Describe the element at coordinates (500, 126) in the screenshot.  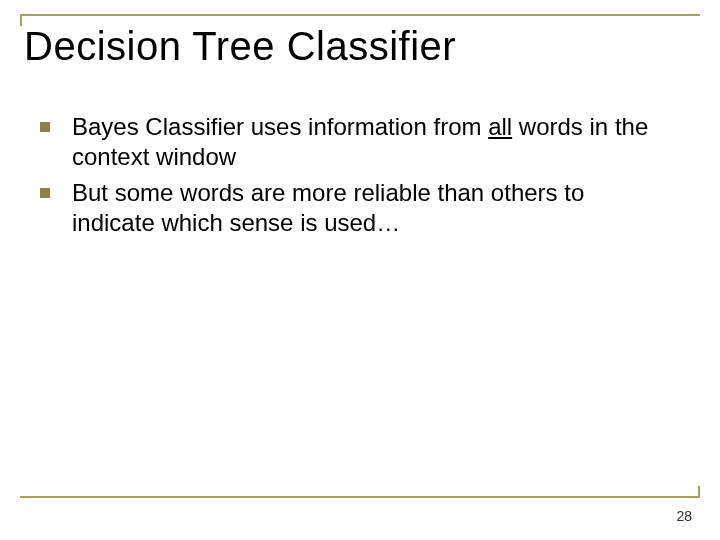
I see `bullet-text-underlined: all` at that location.